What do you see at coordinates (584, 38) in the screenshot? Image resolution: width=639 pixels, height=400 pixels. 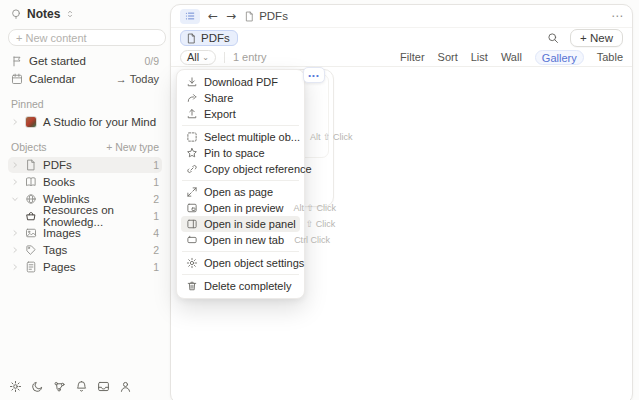 I see `title-actions: + New` at bounding box center [584, 38].